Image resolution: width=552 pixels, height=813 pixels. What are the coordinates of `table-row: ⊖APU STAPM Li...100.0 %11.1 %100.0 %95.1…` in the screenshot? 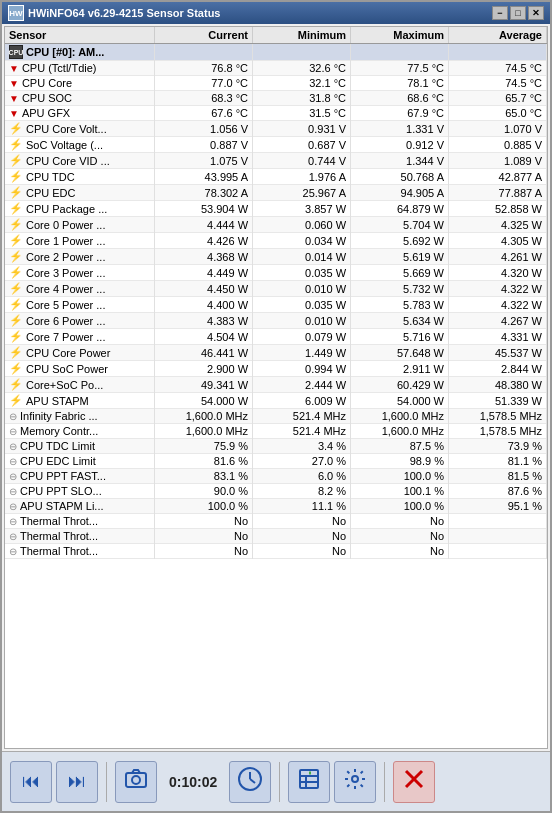 It's located at (276, 506).